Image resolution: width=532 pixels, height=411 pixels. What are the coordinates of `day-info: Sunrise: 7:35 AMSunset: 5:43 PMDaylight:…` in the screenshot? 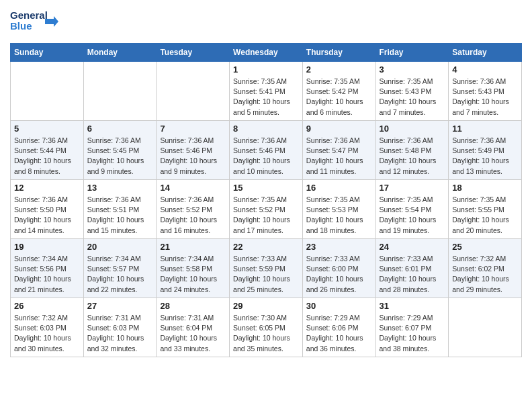 It's located at (412, 97).